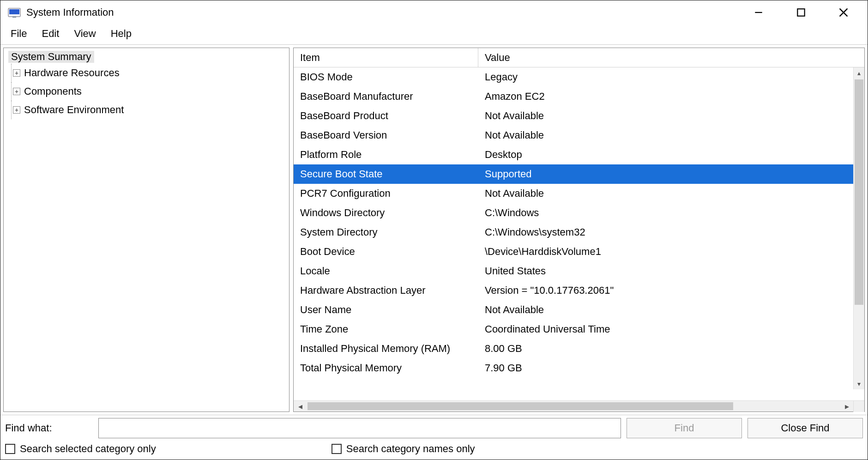  Describe the element at coordinates (671, 97) in the screenshot. I see `cell-value: Amazon EC2` at that location.